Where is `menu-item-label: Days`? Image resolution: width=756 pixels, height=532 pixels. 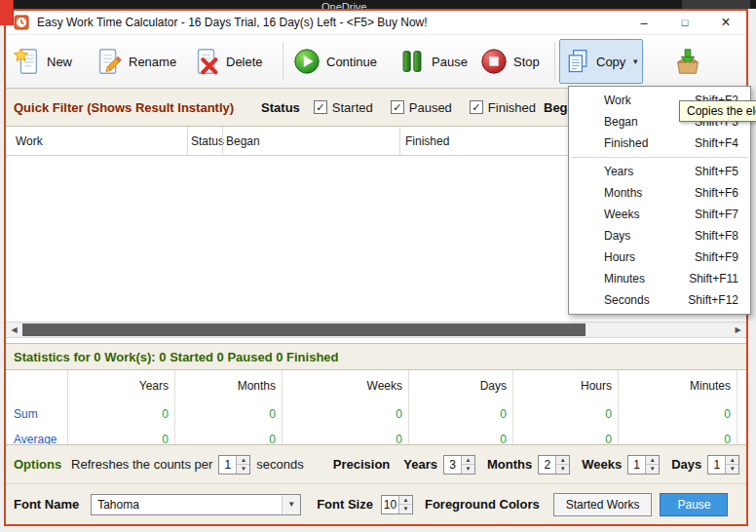 menu-item-label: Days is located at coordinates (631, 236).